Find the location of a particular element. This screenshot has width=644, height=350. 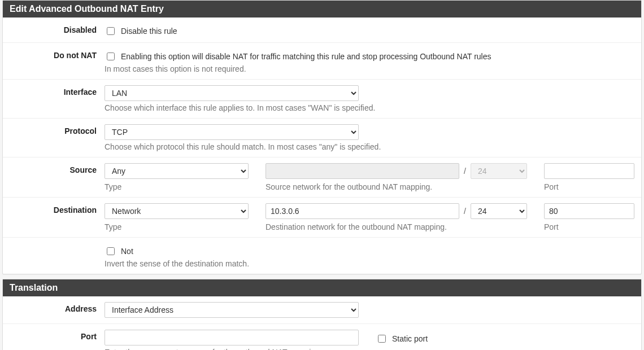

select-source-cidr: 24 is located at coordinates (499, 171).